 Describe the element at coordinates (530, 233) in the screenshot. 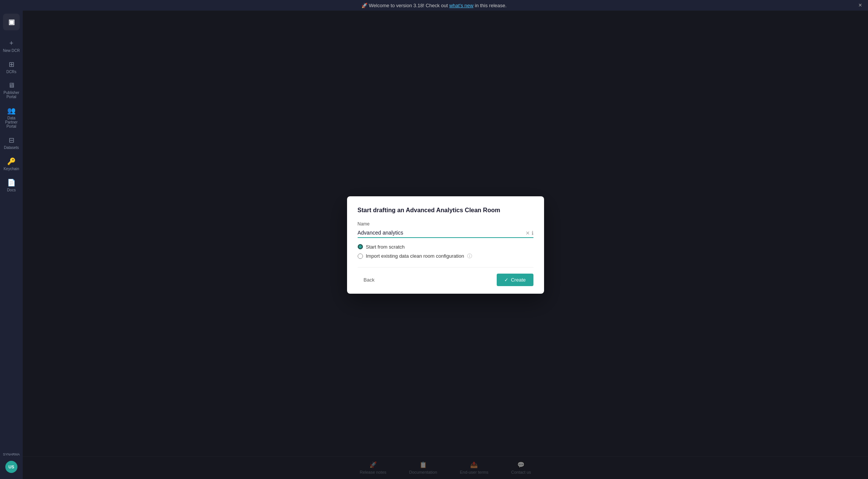

I see `input-icon-group: ✕ ℹ` at that location.